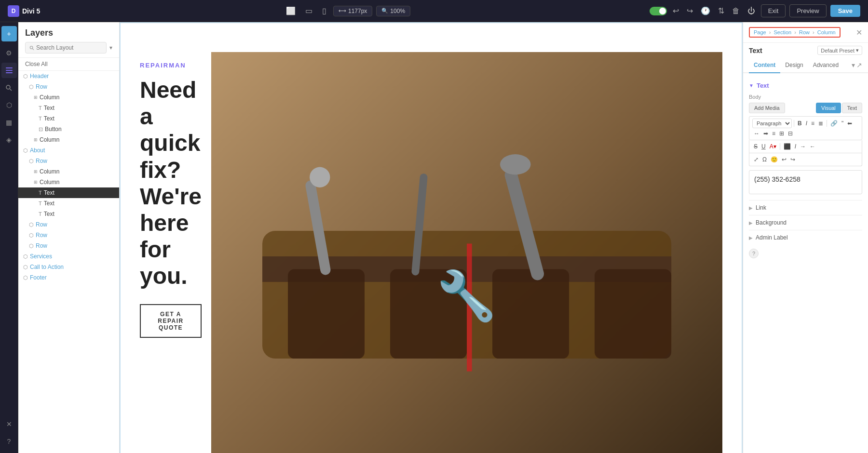  Describe the element at coordinates (790, 133) in the screenshot. I see `table2-btn: ⊟` at that location.